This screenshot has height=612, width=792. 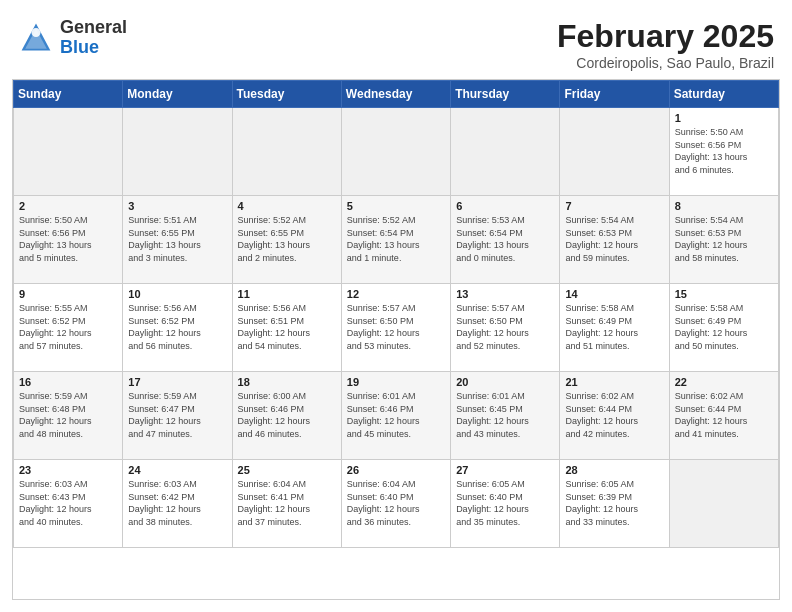 What do you see at coordinates (178, 416) in the screenshot?
I see `calendar-cell: 17Sunrise: 5:59 AM Sunset: 6:47 PM Dayli…` at bounding box center [178, 416].